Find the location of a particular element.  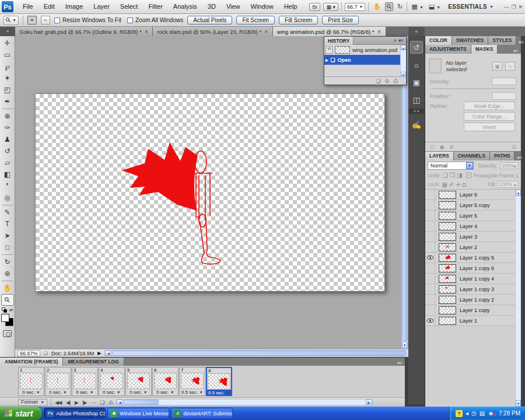

lock-icon: ▦ is located at coordinates (444, 184).